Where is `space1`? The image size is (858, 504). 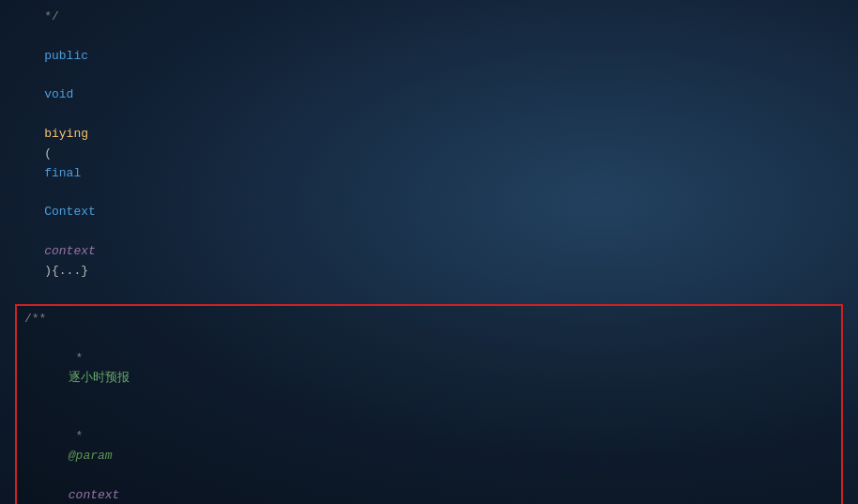 space1 is located at coordinates (48, 75).